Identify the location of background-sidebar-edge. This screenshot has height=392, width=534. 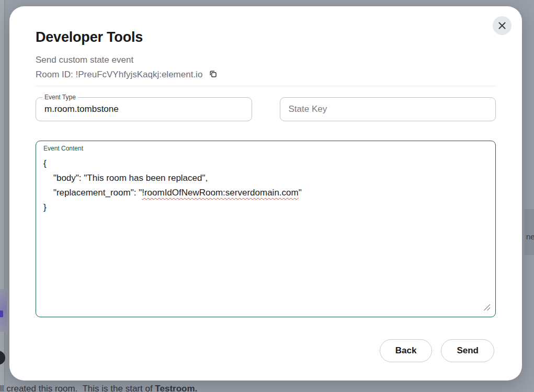
(3, 196).